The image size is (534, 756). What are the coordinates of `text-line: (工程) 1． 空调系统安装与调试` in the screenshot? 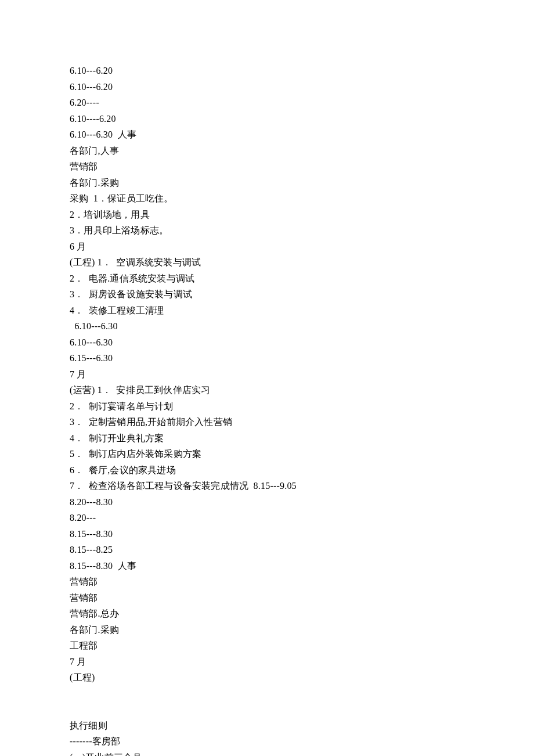 It's located at (302, 262).